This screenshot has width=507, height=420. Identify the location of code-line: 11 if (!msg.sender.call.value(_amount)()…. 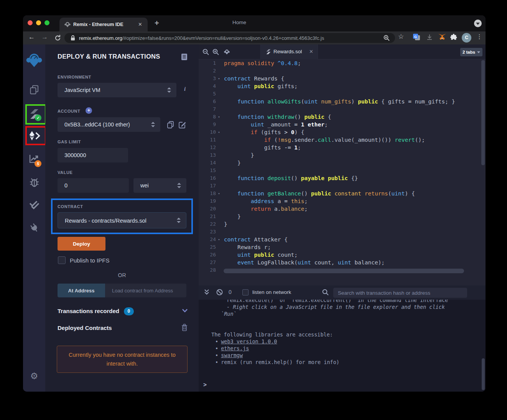
(342, 140).